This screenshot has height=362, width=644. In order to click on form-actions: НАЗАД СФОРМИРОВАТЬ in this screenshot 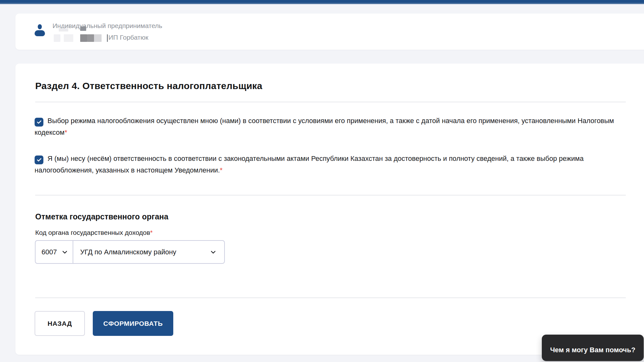, I will do `click(104, 324)`.